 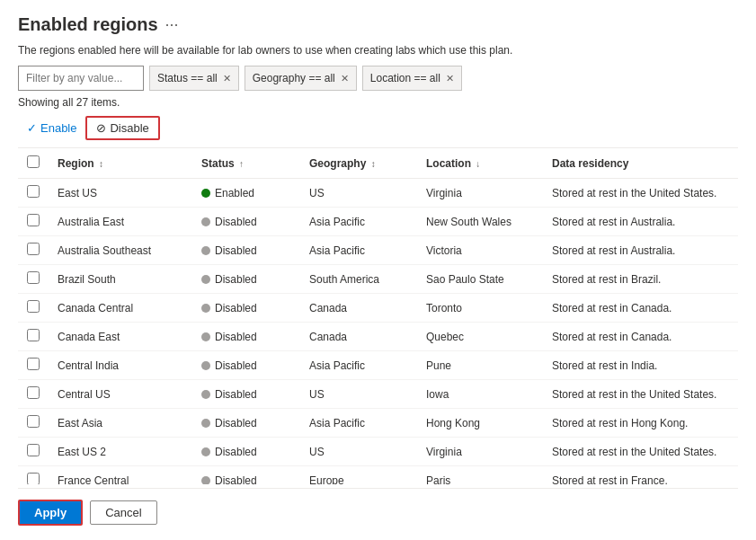 I want to click on cell-location: Paris, so click(x=480, y=476).